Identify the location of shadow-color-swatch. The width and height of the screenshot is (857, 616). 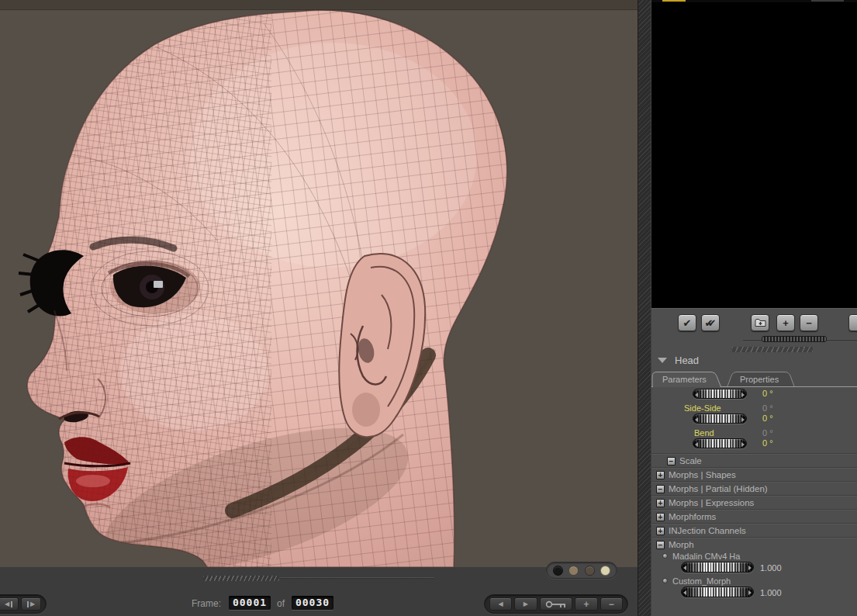
(589, 571).